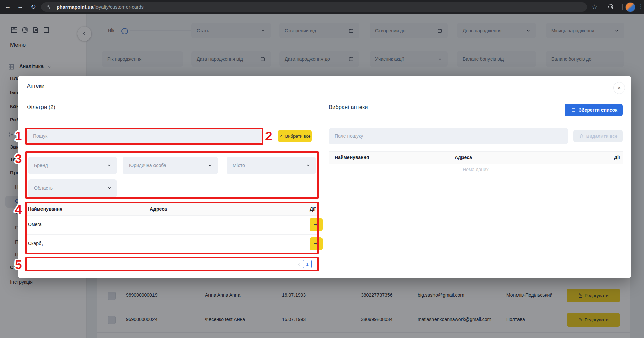  What do you see at coordinates (75, 7) in the screenshot?
I see `url-domain: pharmapoint.ua` at bounding box center [75, 7].